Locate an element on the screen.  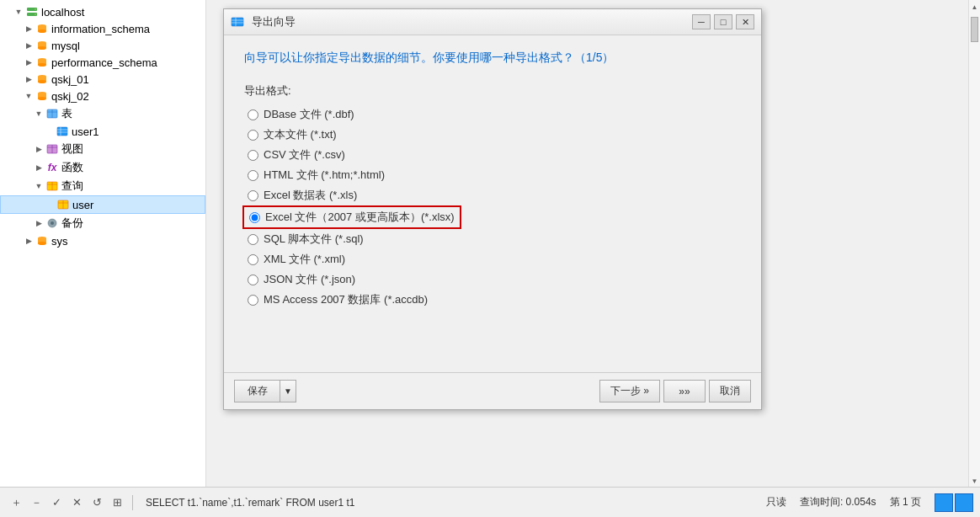
format-json-radio is located at coordinates (253, 280).